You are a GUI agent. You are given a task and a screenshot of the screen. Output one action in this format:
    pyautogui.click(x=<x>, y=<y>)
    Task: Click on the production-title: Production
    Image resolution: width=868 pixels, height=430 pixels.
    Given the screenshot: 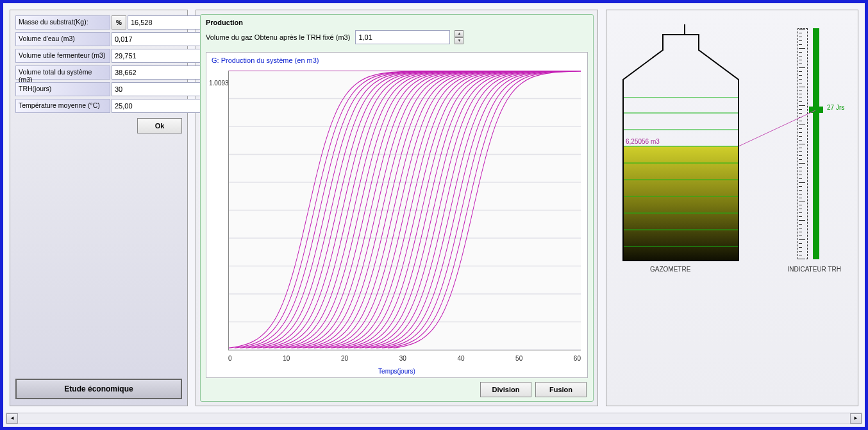 What is the action you would take?
    pyautogui.click(x=397, y=22)
    